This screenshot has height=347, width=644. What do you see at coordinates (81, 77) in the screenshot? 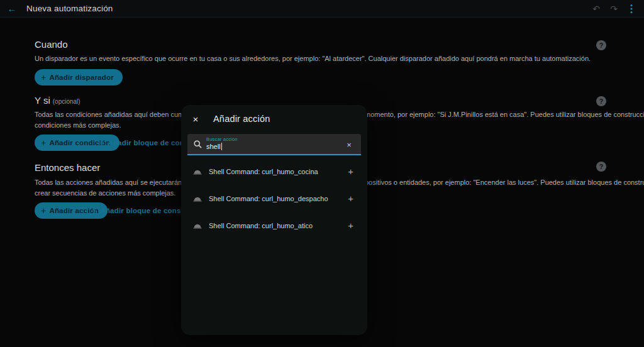
I see `add-trigger-label: Añadir disparador` at bounding box center [81, 77].